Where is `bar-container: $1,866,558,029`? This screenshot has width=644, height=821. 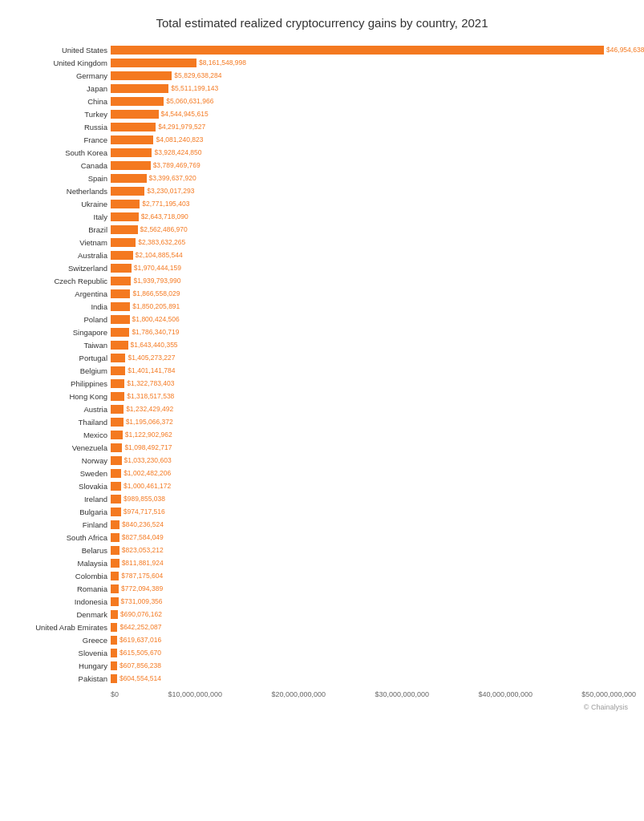
bar-container: $1,866,558,029 is located at coordinates (374, 293).